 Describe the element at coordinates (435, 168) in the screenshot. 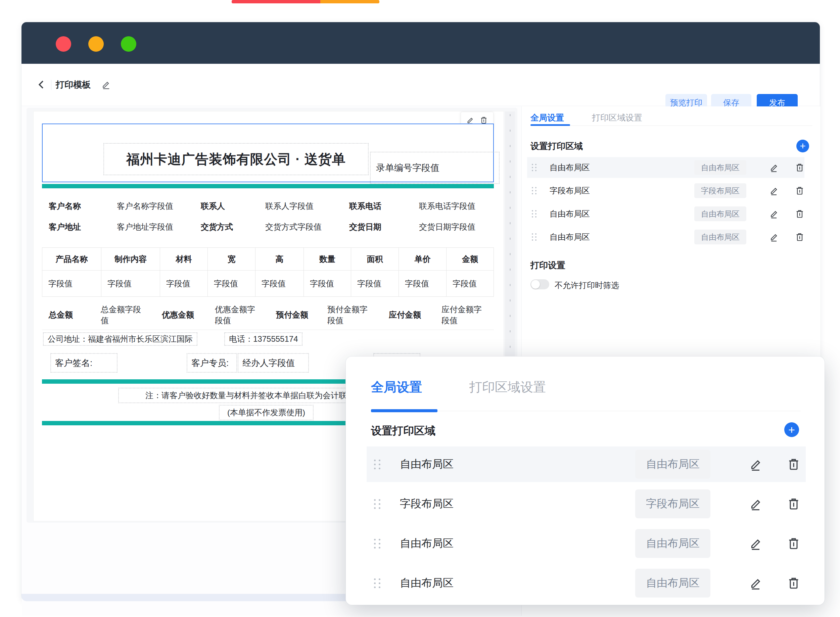

I see `order-number-field: 录单编号字段值` at that location.